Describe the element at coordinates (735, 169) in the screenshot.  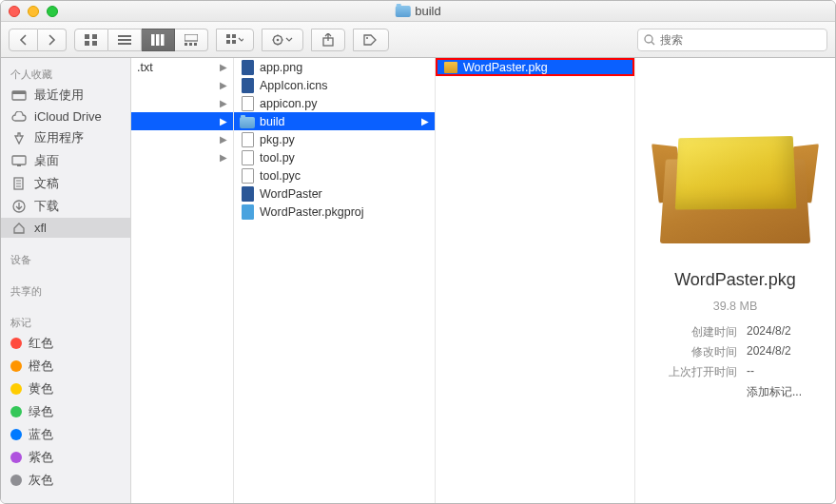
I see `package-preview-icon` at that location.